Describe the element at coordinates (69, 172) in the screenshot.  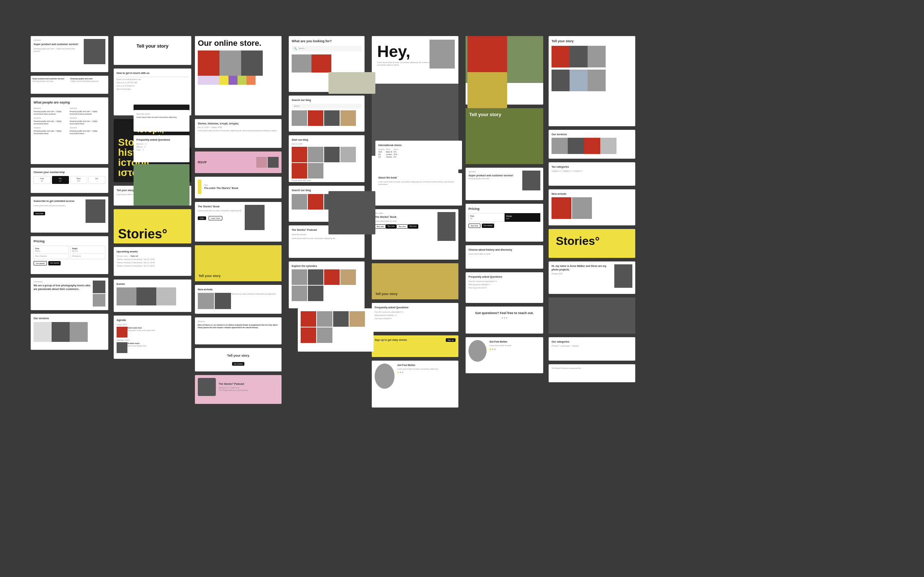
I see `membership-title: Choose your membership` at that location.